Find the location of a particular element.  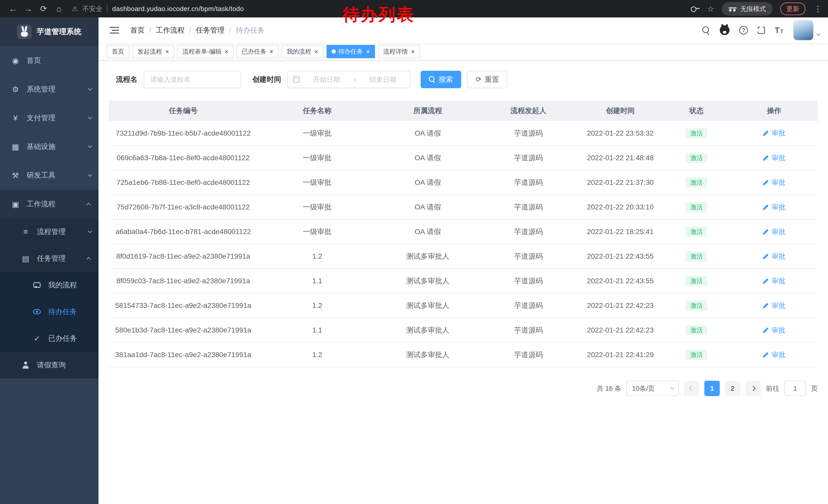

check-icon: ✓ is located at coordinates (37, 338).